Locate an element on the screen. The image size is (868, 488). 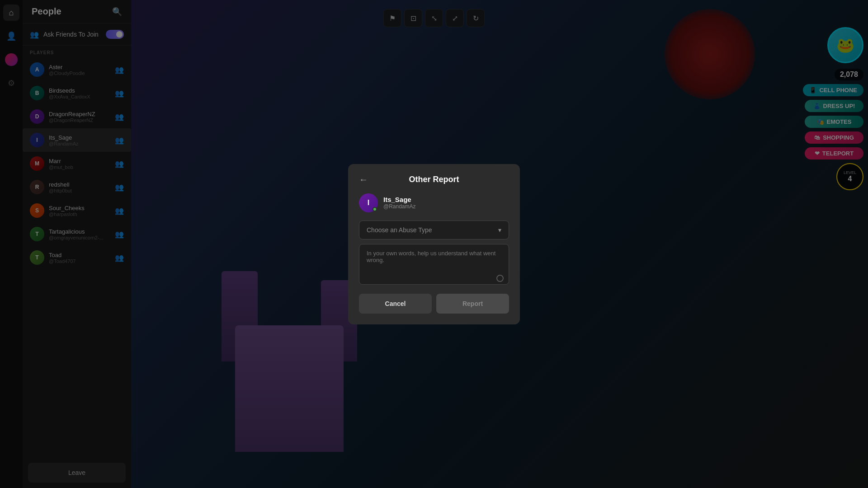
modal-actions: Cancel Report is located at coordinates (434, 304).